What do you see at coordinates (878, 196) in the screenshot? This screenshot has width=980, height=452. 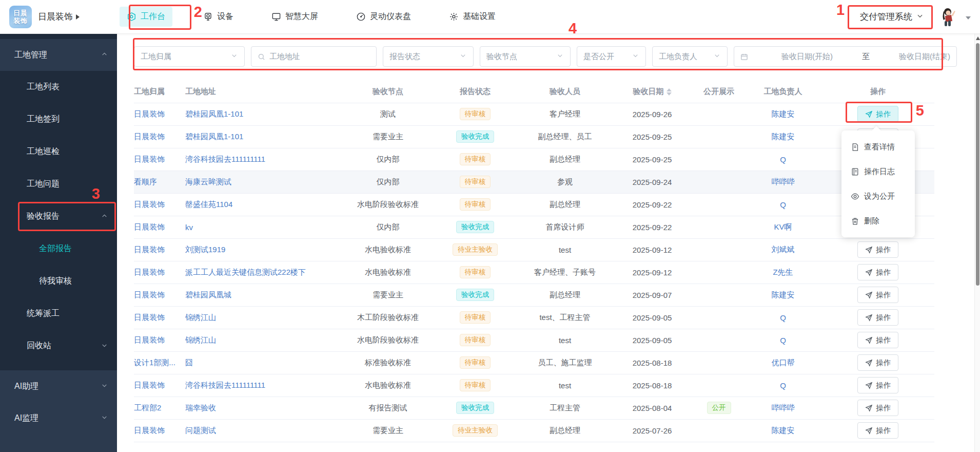 I see `menu-item-set-public: 设为公开` at bounding box center [878, 196].